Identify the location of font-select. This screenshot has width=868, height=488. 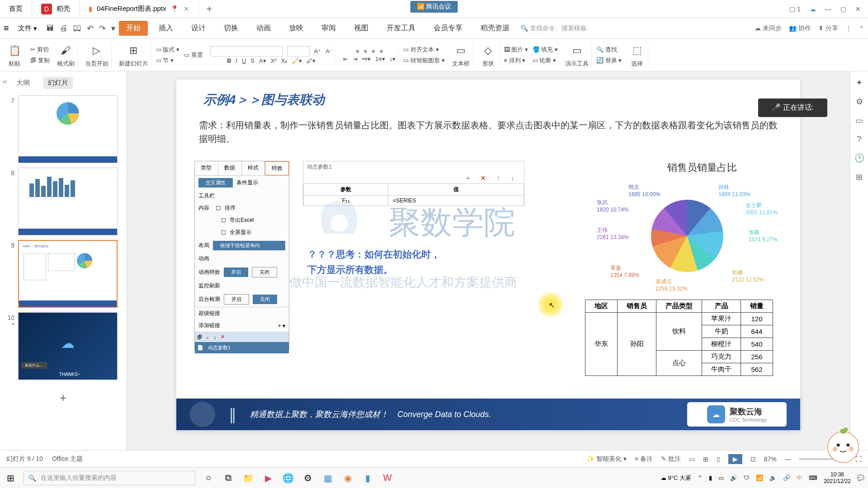
(246, 52).